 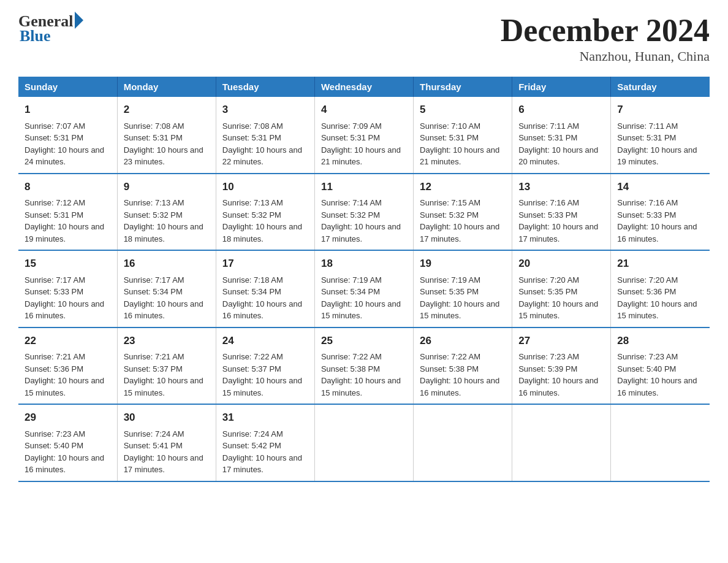 I want to click on day-number: 26, so click(x=463, y=341).